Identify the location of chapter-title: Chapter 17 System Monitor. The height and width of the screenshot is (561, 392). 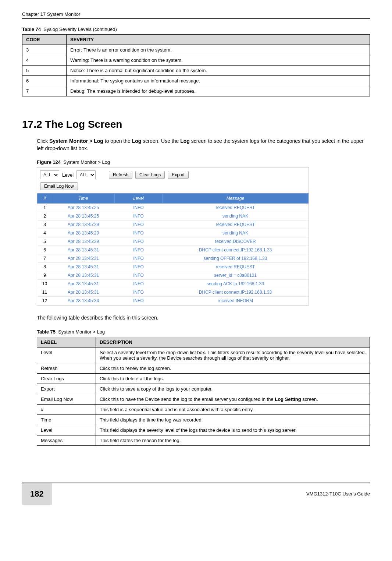
(51, 14).